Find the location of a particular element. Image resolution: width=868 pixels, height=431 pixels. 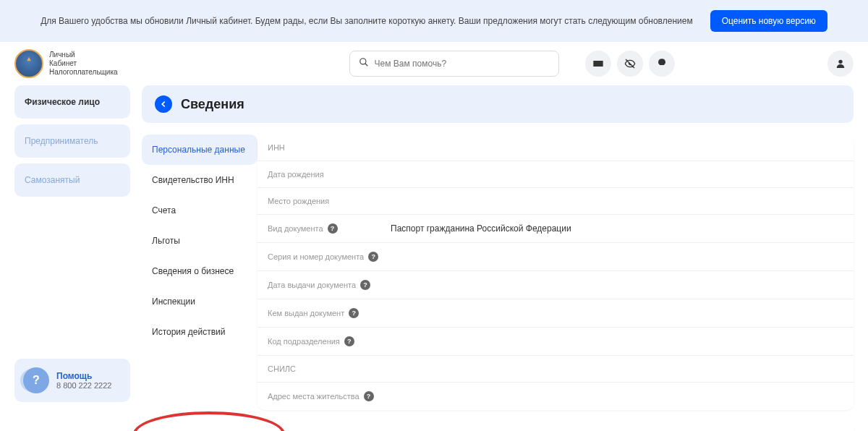

visibility-off-icon is located at coordinates (630, 64).